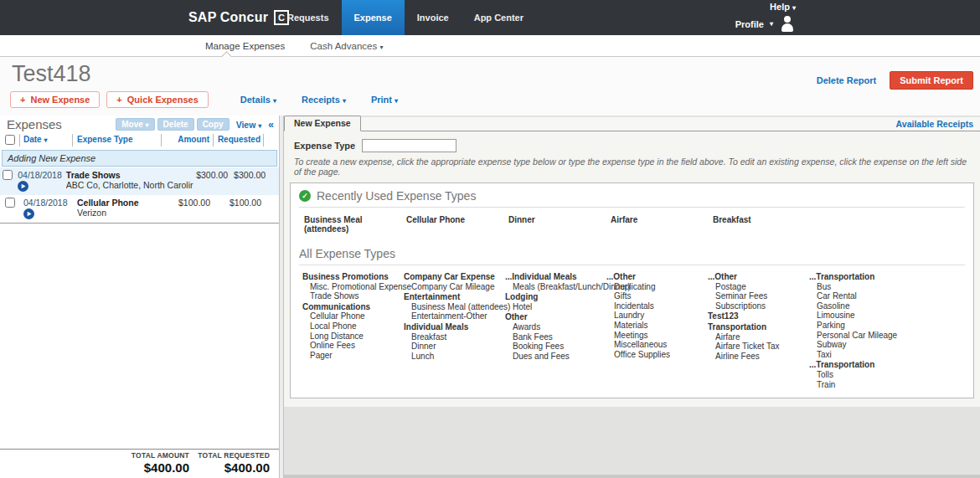 The height and width of the screenshot is (478, 980). Describe the element at coordinates (859, 316) in the screenshot. I see `expense-type-item: Limousine` at that location.